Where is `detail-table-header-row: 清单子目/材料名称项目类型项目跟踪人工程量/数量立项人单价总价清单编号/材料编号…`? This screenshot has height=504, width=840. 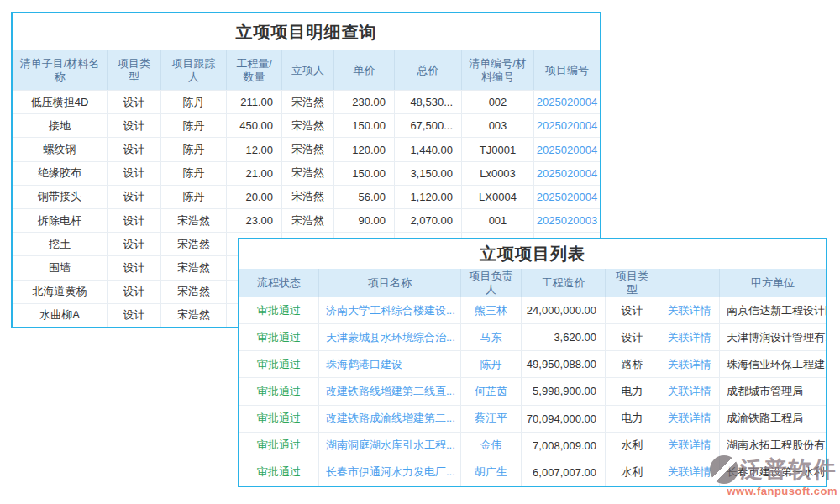 detail-table-header-row: 清单子目/材料名称项目类型项目跟踪人工程量/数量立项人单价总价清单编号/材料编号… is located at coordinates (306, 71).